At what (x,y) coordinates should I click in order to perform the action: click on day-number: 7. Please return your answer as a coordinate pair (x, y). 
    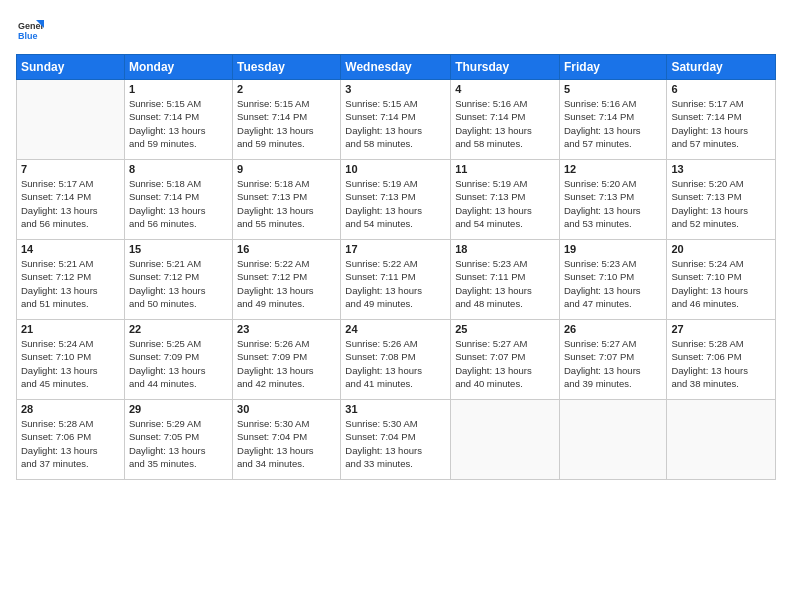
    Looking at the image, I should click on (70, 169).